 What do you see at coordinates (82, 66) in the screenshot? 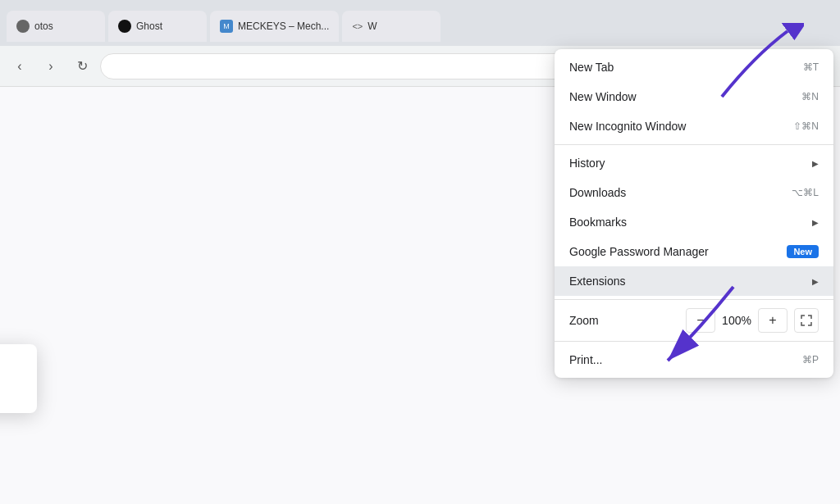
I see `reload-button: ↻` at bounding box center [82, 66].